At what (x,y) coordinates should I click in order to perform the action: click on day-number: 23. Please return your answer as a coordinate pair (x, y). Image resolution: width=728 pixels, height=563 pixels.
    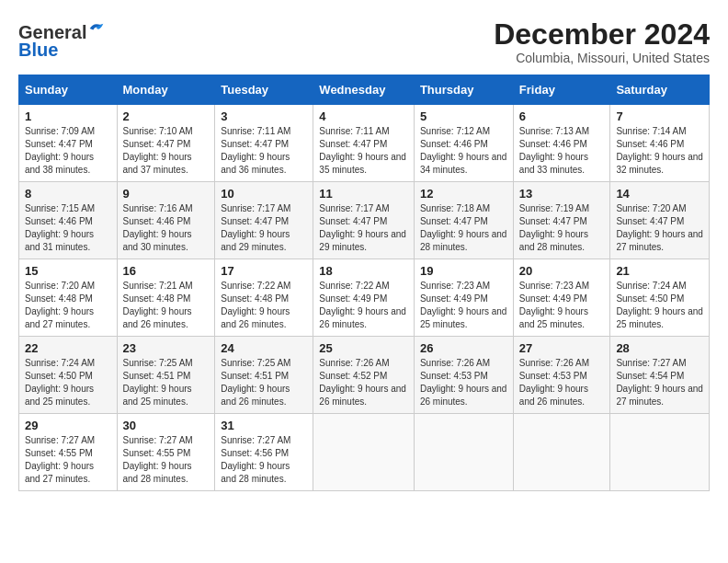
    Looking at the image, I should click on (166, 348).